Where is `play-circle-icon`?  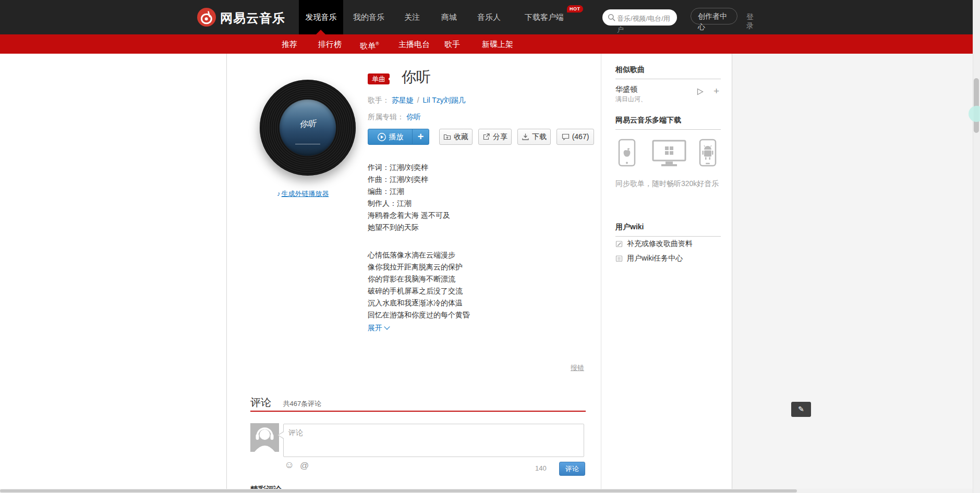 play-circle-icon is located at coordinates (382, 137).